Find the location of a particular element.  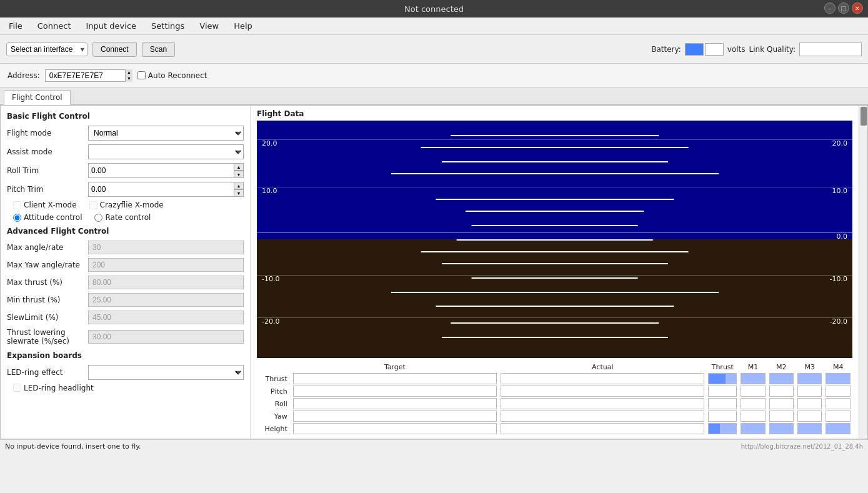

grid-line-neg20 is located at coordinates (555, 317).